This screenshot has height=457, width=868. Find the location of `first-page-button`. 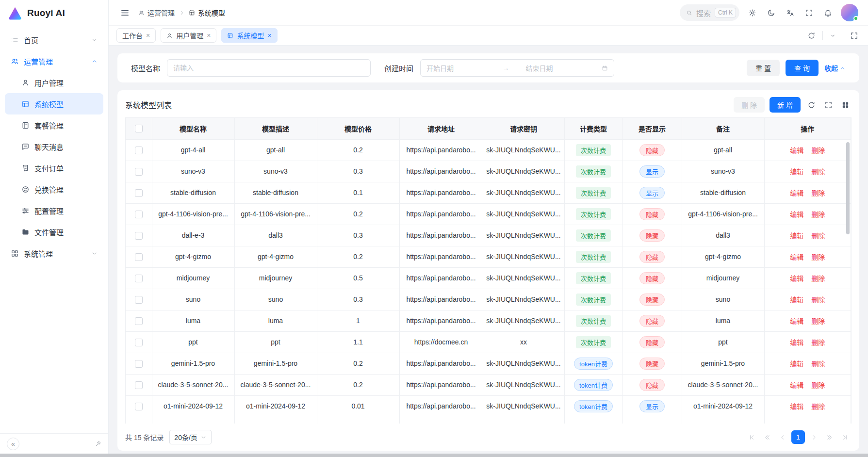

first-page-button is located at coordinates (752, 437).